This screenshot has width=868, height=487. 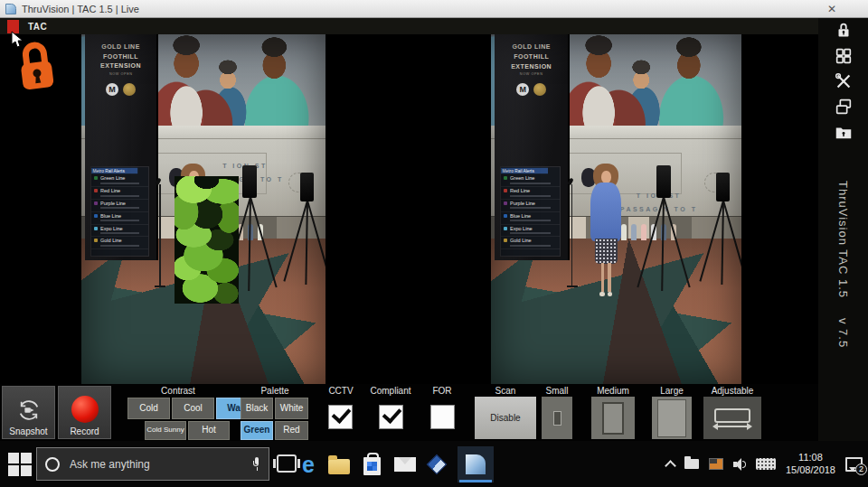 I want to click on palette-header: Palette, so click(x=275, y=390).